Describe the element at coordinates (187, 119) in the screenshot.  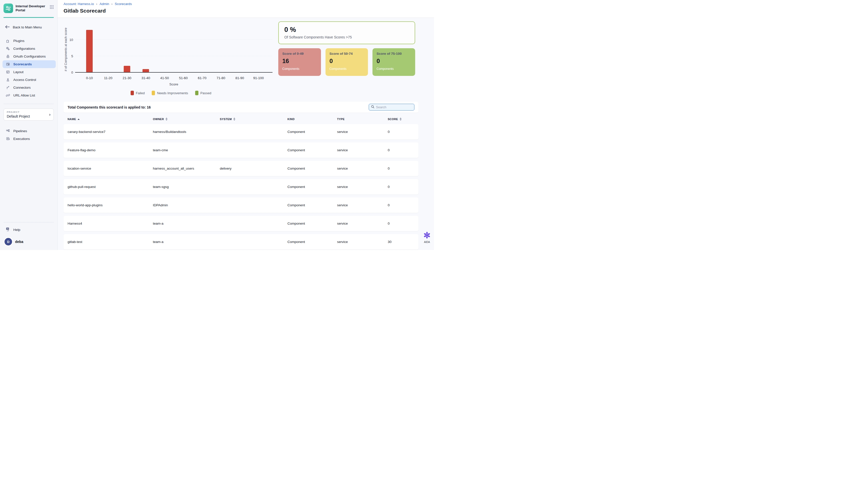
I see `column-header-owner: OWNER` at that location.